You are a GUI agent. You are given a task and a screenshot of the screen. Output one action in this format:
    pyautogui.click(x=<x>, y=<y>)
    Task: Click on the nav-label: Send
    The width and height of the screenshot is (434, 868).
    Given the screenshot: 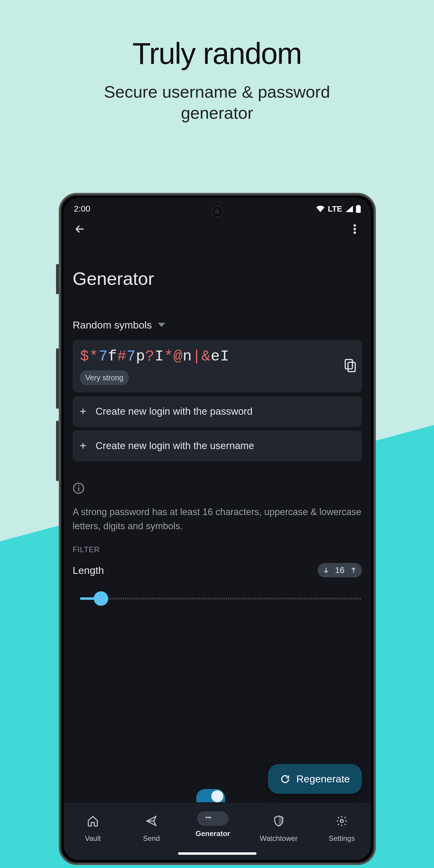 What is the action you would take?
    pyautogui.click(x=151, y=838)
    